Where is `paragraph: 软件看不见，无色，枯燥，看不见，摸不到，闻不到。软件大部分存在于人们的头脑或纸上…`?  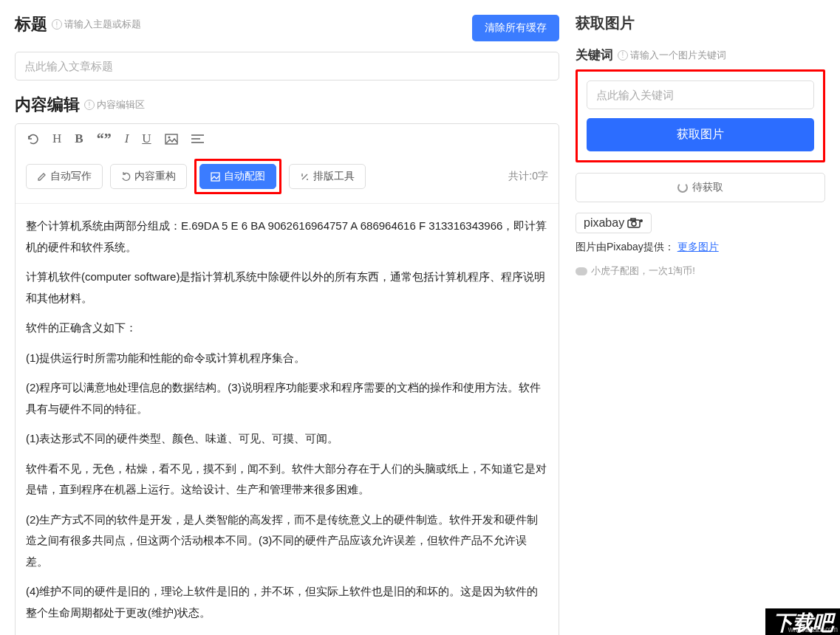
paragraph: 软件看不见，无色，枯燥，看不见，摸不到，闻不到。软件大部分存在于人们的头脑或纸上… is located at coordinates (287, 480).